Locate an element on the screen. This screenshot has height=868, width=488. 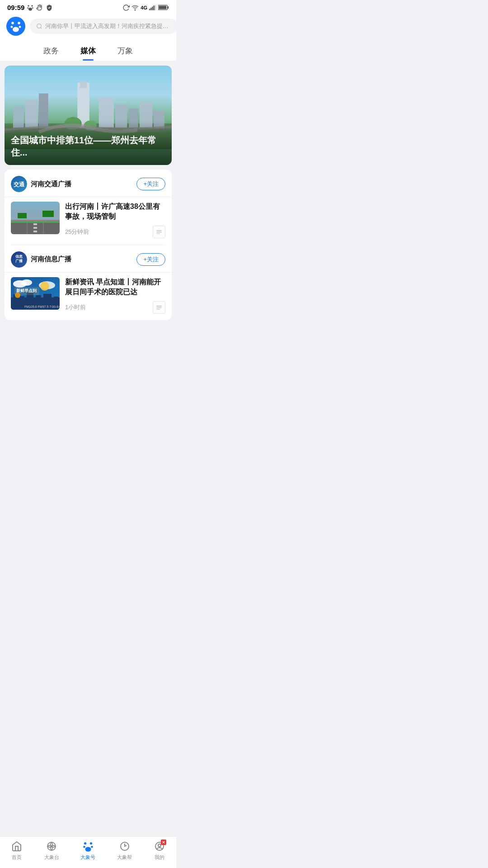
search-icon is located at coordinates (39, 26).